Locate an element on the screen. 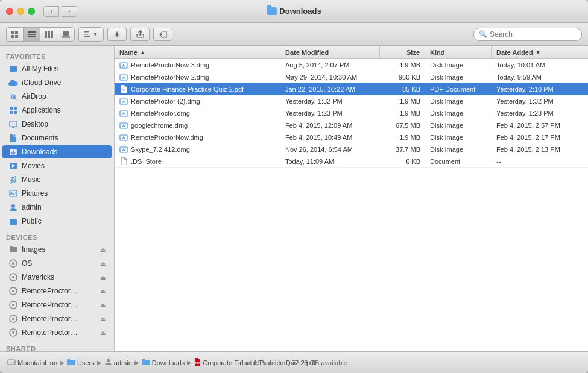 The width and height of the screenshot is (588, 373). sidebar-item-images: Images ⏏ is located at coordinates (57, 249).